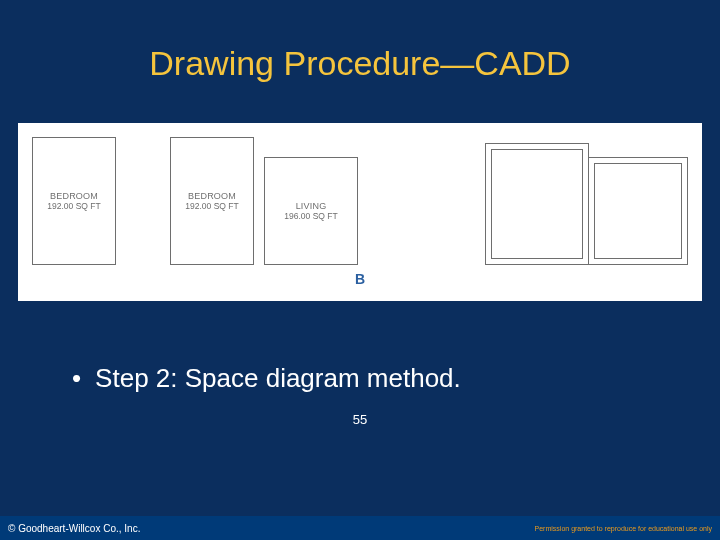  Describe the element at coordinates (624, 528) in the screenshot. I see `permission-text: Permission granted to reproduce for educ…` at that location.